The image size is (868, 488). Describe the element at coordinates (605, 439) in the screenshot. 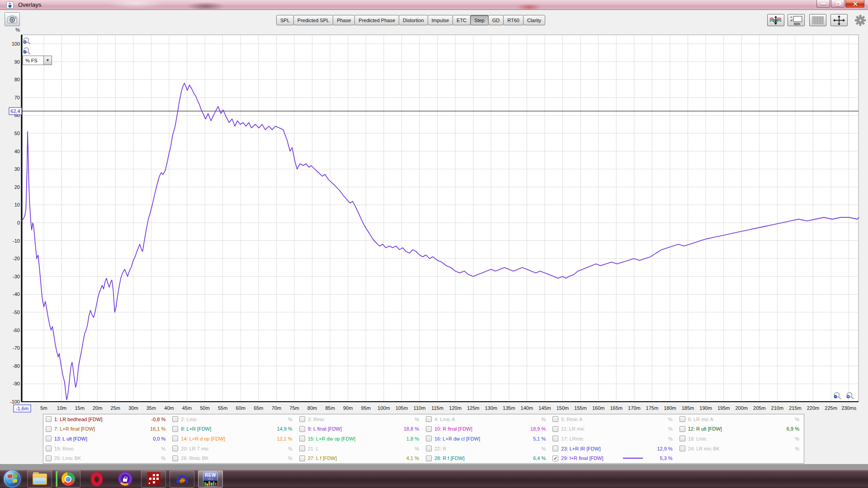

I see `legend-label: 17: LRmic` at that location.